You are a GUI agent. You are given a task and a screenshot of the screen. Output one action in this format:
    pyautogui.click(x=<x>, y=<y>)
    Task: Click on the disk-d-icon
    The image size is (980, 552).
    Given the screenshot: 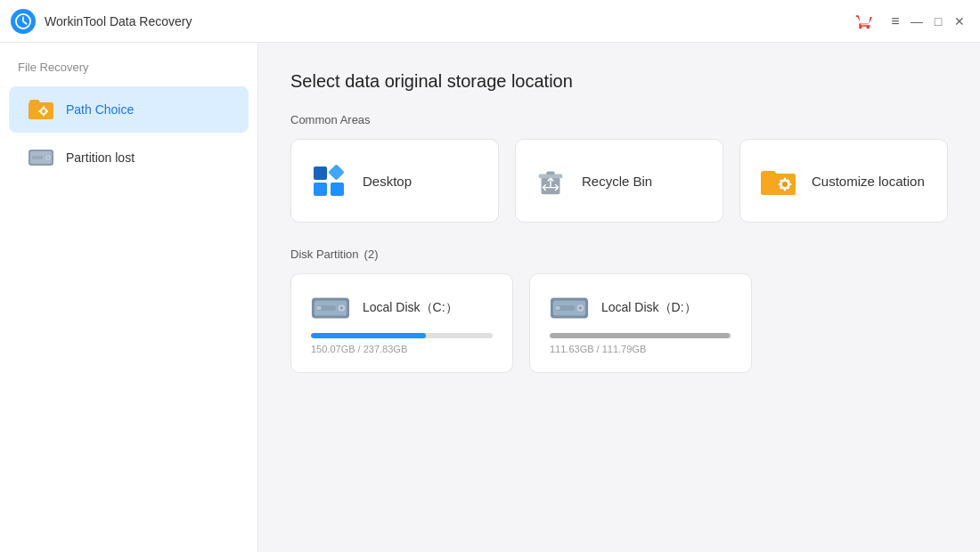 What is the action you would take?
    pyautogui.click(x=569, y=308)
    